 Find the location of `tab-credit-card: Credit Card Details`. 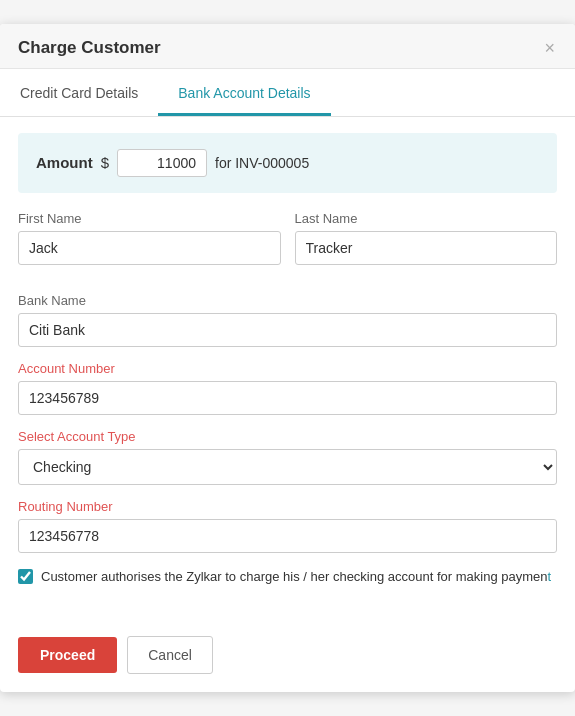

tab-credit-card: Credit Card Details is located at coordinates (79, 92).